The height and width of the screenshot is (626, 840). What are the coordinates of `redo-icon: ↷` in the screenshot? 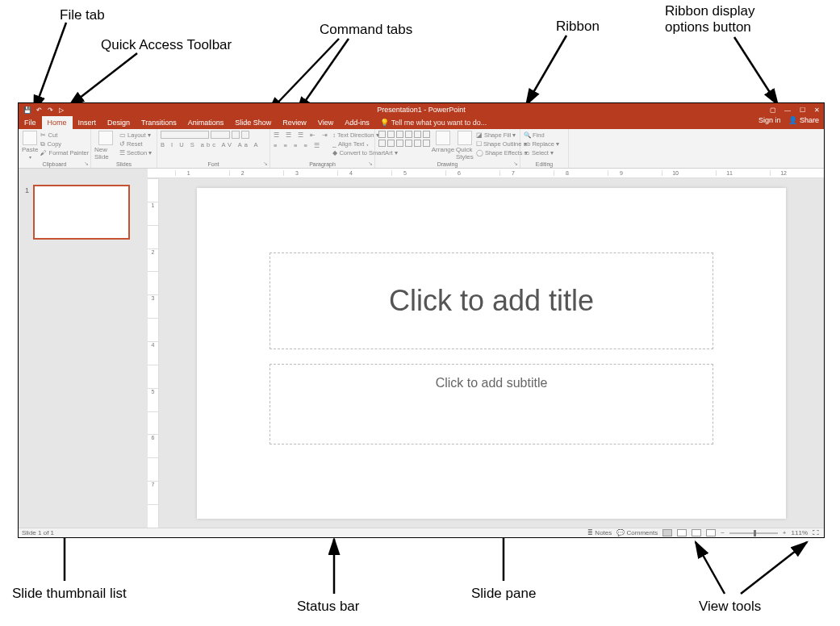 It's located at (50, 110).